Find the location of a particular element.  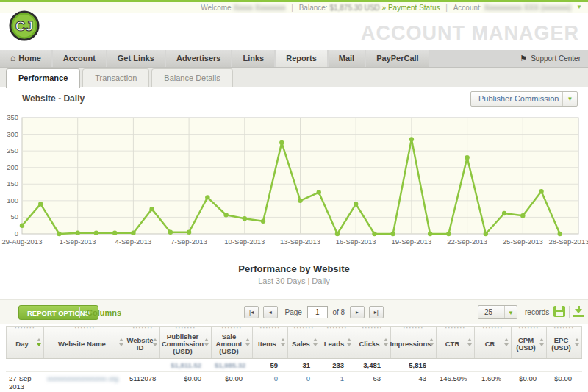

tab-balance-details: Balance Details is located at coordinates (192, 78).